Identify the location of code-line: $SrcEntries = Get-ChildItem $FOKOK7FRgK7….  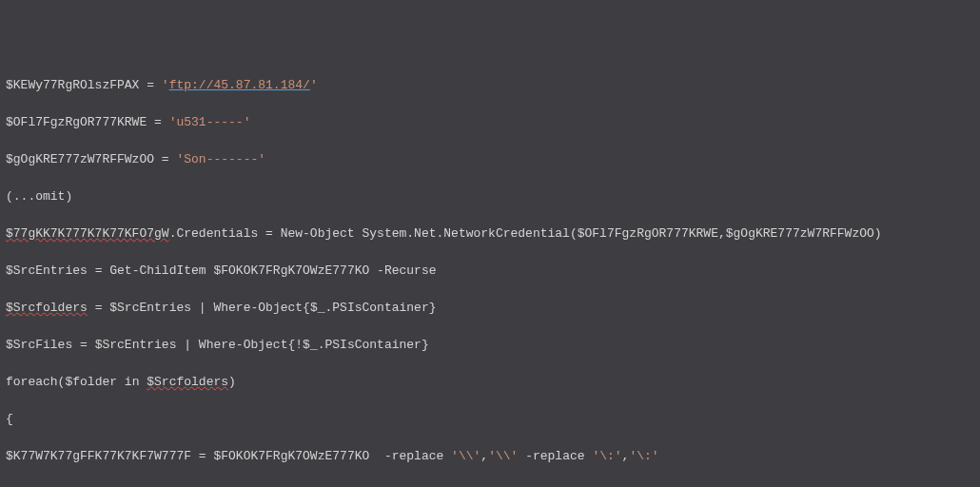
(490, 271).